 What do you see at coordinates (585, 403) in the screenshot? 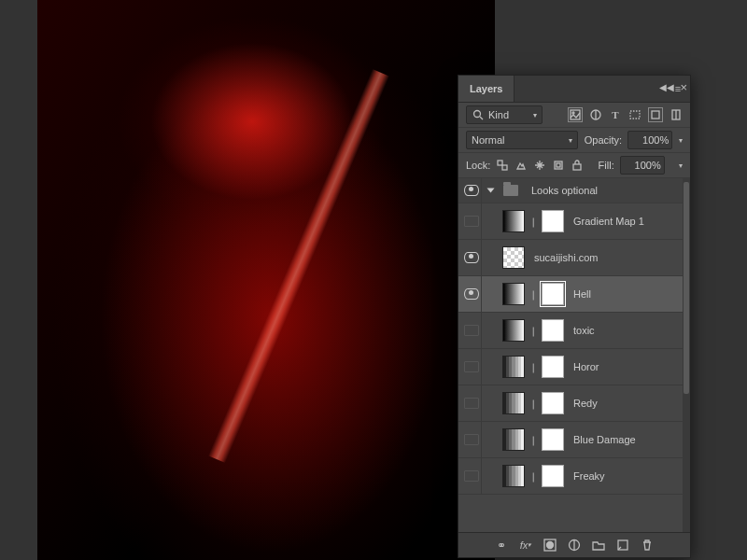
I see `layer-name-label: Redy` at bounding box center [585, 403].